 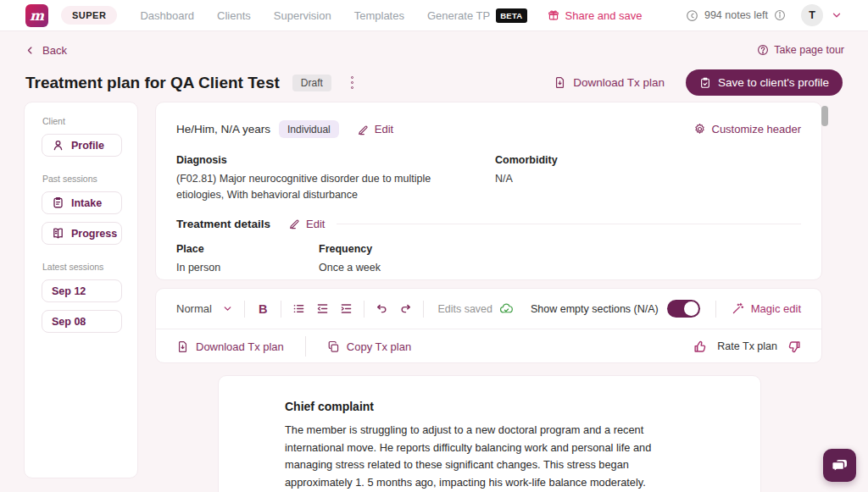 I want to click on bold-button: B, so click(x=263, y=309).